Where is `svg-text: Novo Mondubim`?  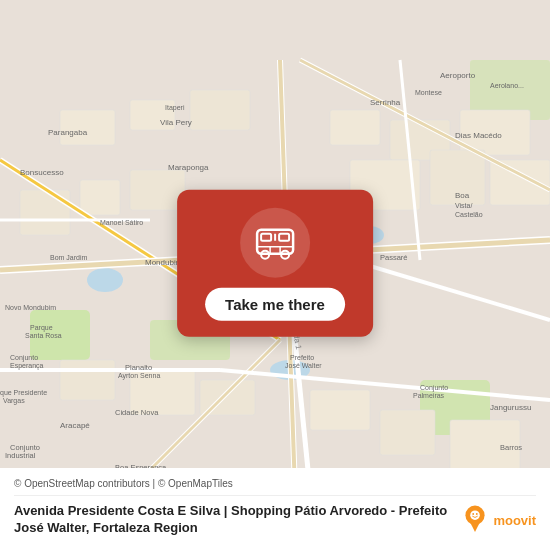
svg-text: Novo Mondubim is located at coordinates (30, 308).